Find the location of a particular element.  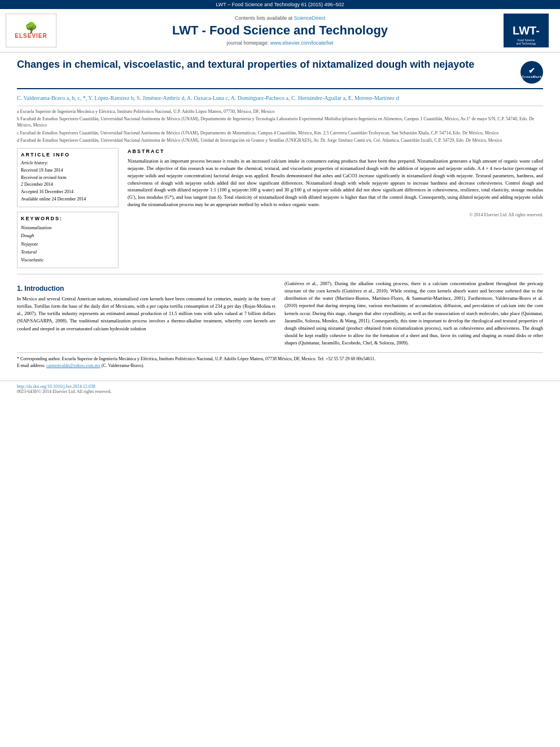

affiliation-b: b Facultad de Estudios Superiores Cuauti… is located at coordinates (280, 122).